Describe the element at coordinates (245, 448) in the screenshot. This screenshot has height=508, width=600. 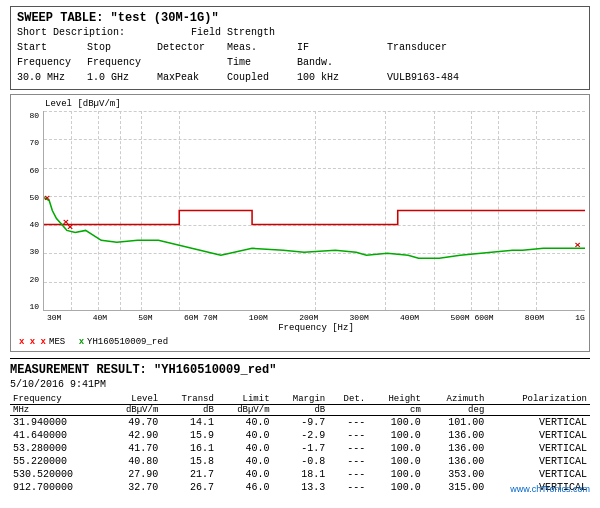
I see `meas-cell-2-3: 40.0` at that location.